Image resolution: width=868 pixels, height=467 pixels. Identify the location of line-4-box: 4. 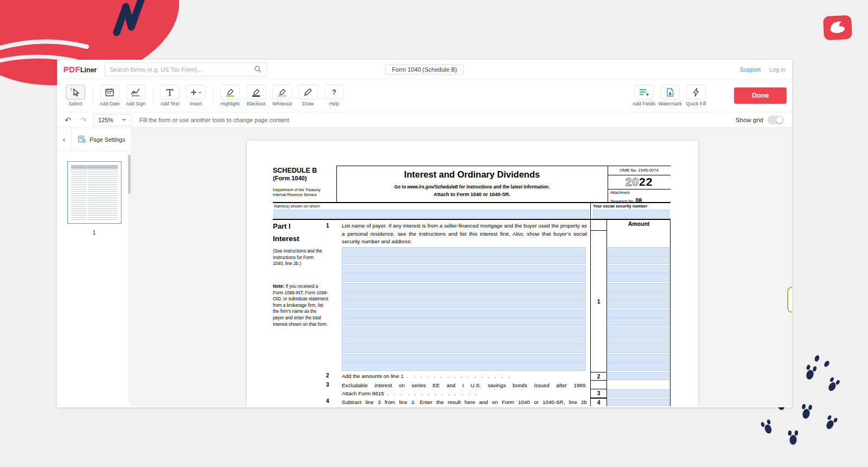
(599, 402).